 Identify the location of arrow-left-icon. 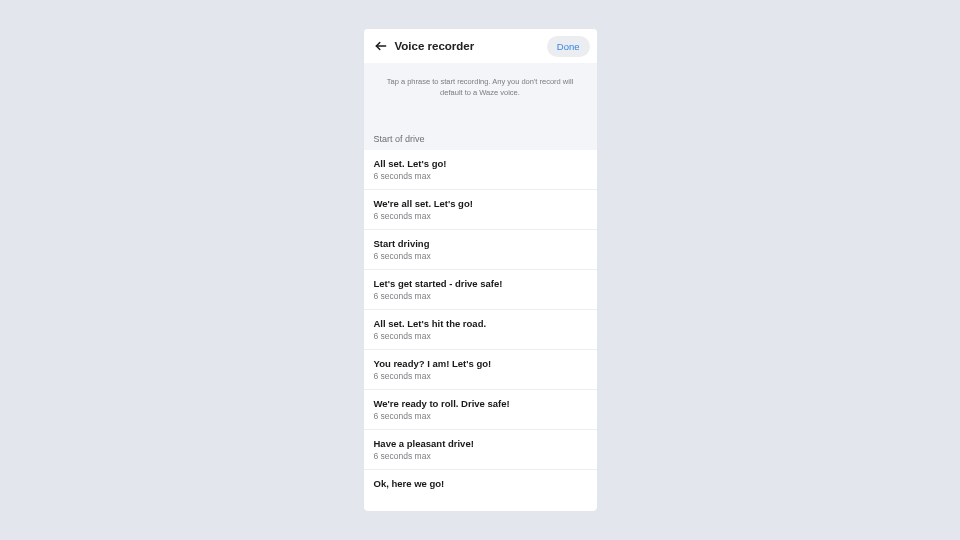
(381, 46).